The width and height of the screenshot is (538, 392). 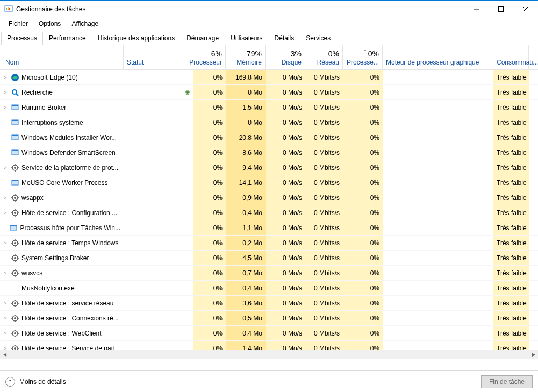 What do you see at coordinates (246, 92) in the screenshot?
I see `cell-mem: 0 Mo` at bounding box center [246, 92].